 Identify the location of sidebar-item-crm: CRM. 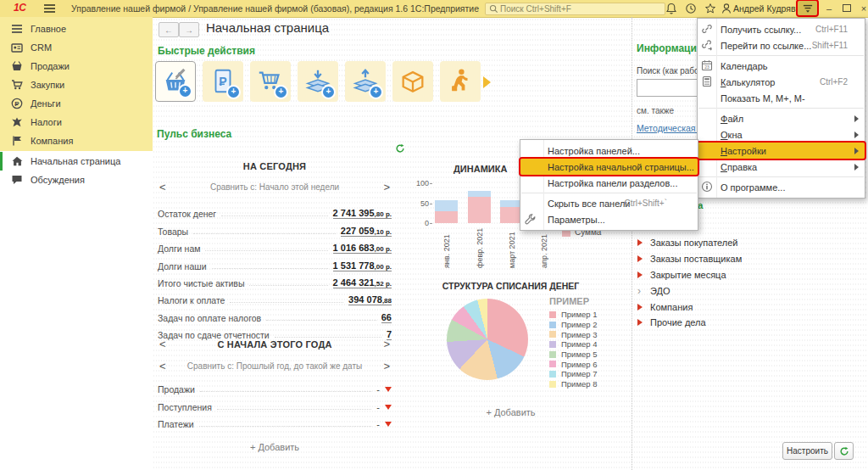
(76, 48).